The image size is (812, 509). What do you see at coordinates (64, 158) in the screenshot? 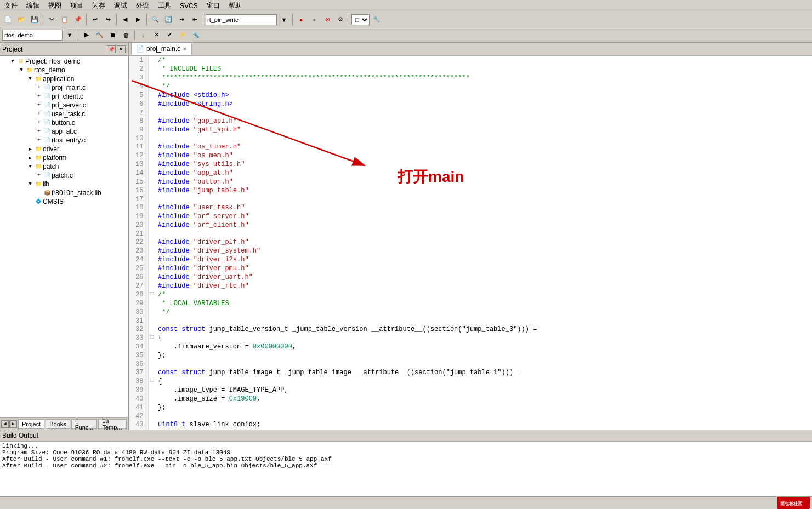
I see `tree-item-platform: ▶ 📁 platform` at bounding box center [64, 158].